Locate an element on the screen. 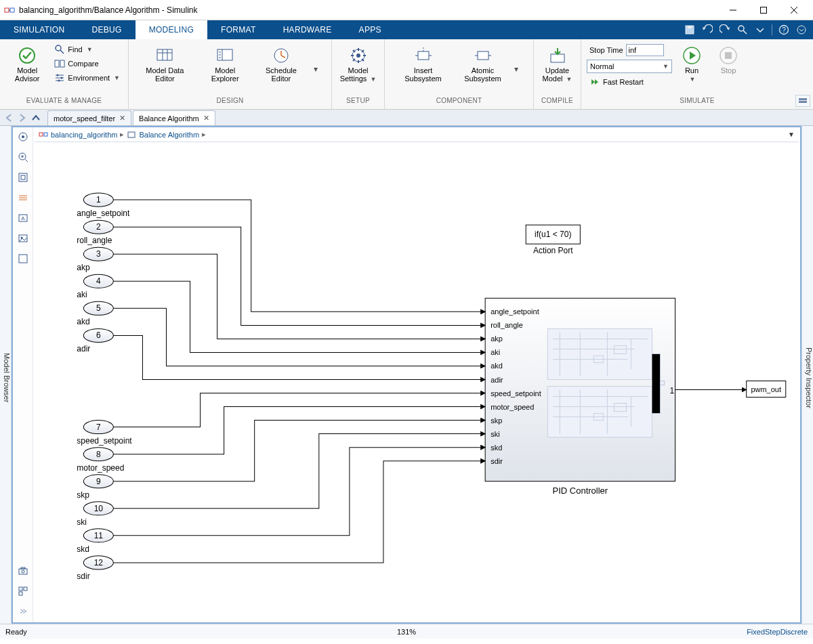 The height and width of the screenshot is (644, 813). environment-button: Environment▼ is located at coordinates (87, 78).